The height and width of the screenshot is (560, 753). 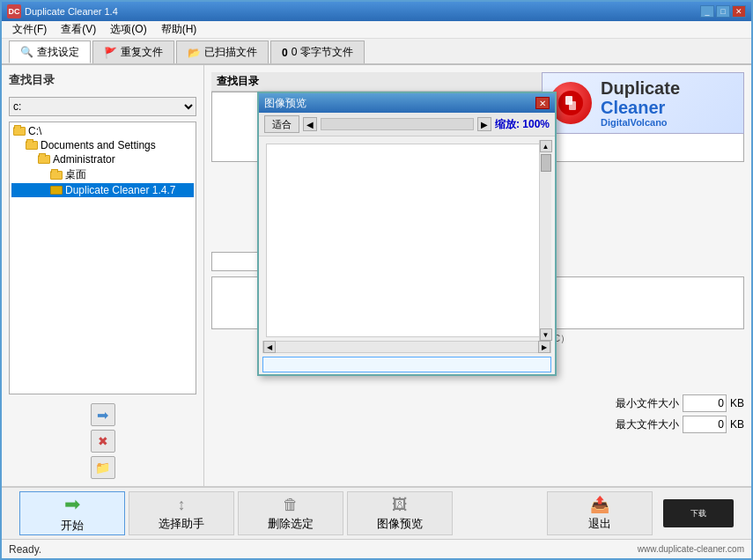 What do you see at coordinates (600, 513) in the screenshot?
I see `exit-button: 📤 退出` at bounding box center [600, 513].